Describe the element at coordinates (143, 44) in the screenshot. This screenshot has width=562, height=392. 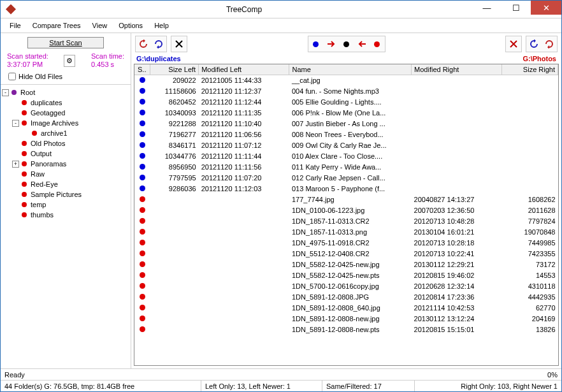
I see `refresh-left-button` at that location.